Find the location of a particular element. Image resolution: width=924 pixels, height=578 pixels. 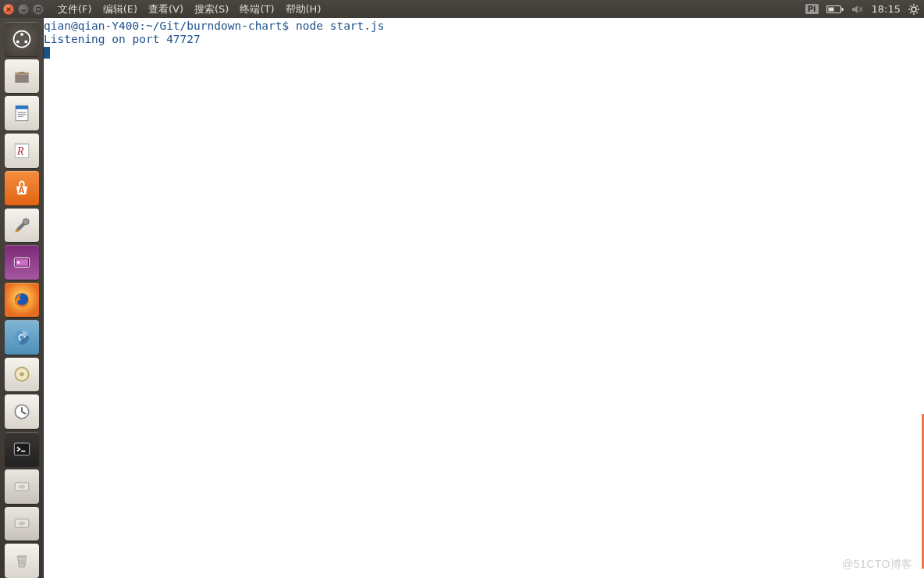

terminal-output-line: Listening on port 47727 is located at coordinates (484, 39).